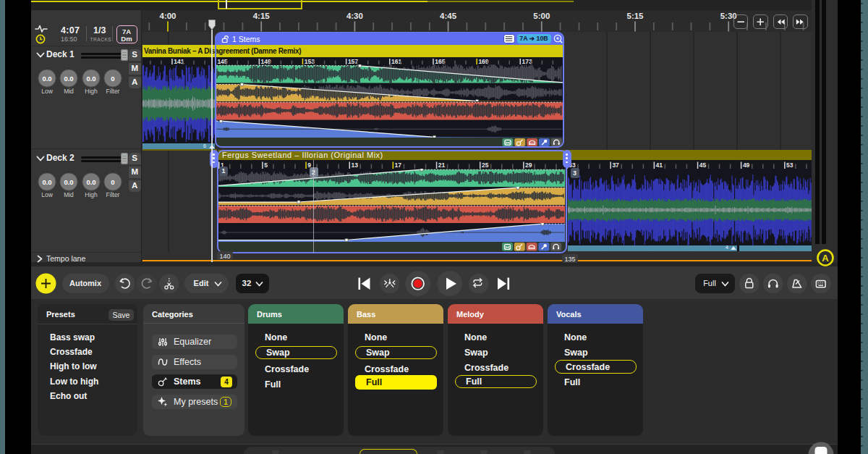 The height and width of the screenshot is (454, 868). What do you see at coordinates (635, 16) in the screenshot?
I see `svg-text: 5:15` at bounding box center [635, 16].